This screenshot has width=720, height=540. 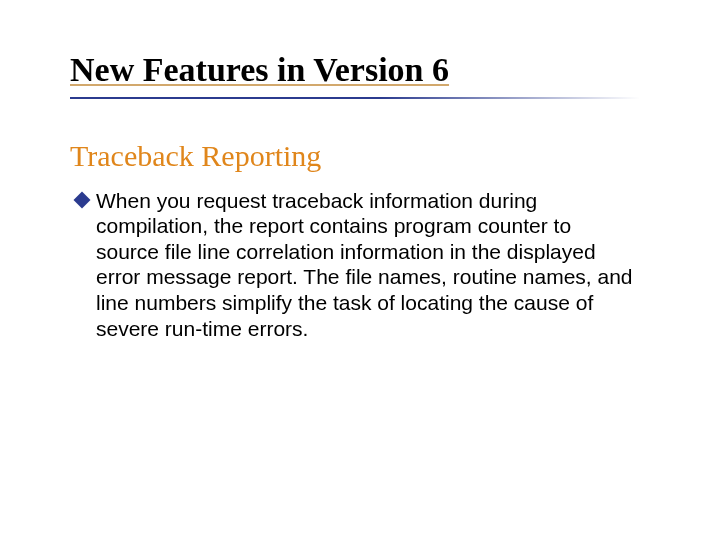 I want to click on title-rule, so click(x=355, y=98).